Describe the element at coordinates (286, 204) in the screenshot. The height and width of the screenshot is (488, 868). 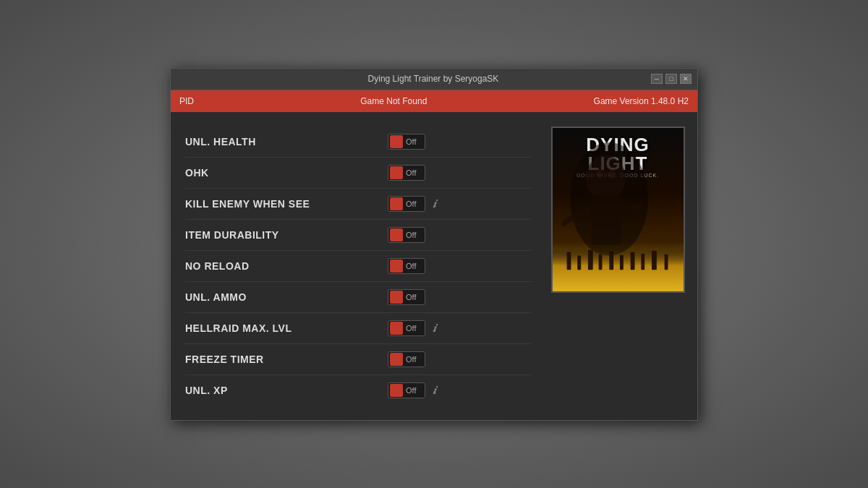
I see `option-label-kill-enemy: KILL ENEMY WHEN SEE` at that location.